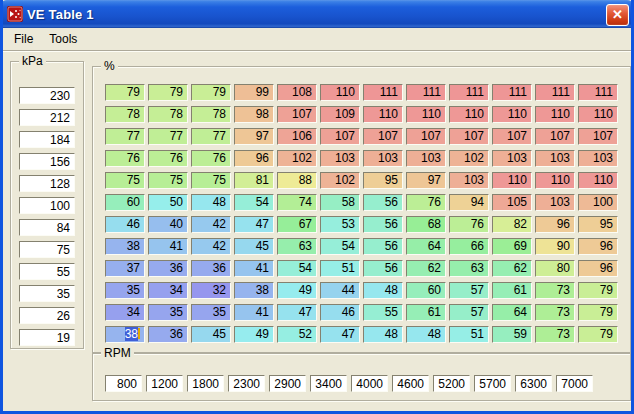 This screenshot has height=414, width=634. What do you see at coordinates (426, 114) in the screenshot?
I see `ve-cell-r1c7: 110` at bounding box center [426, 114].